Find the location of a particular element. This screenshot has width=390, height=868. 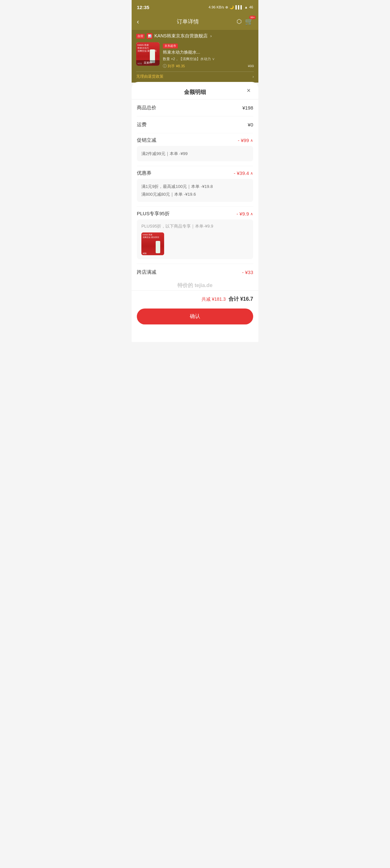

back-button: ‹ is located at coordinates (138, 22).